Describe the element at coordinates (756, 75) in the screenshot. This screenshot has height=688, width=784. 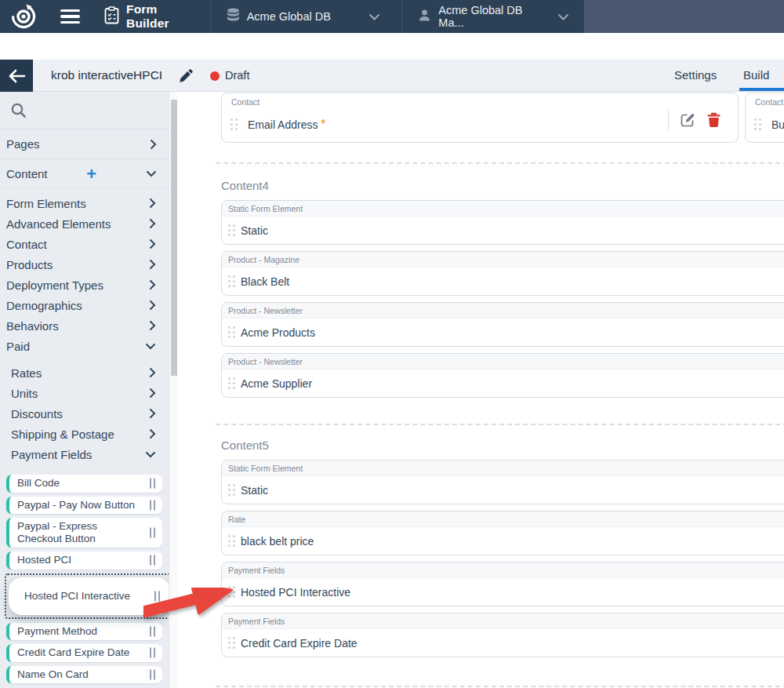
I see `tab-build: Build` at that location.